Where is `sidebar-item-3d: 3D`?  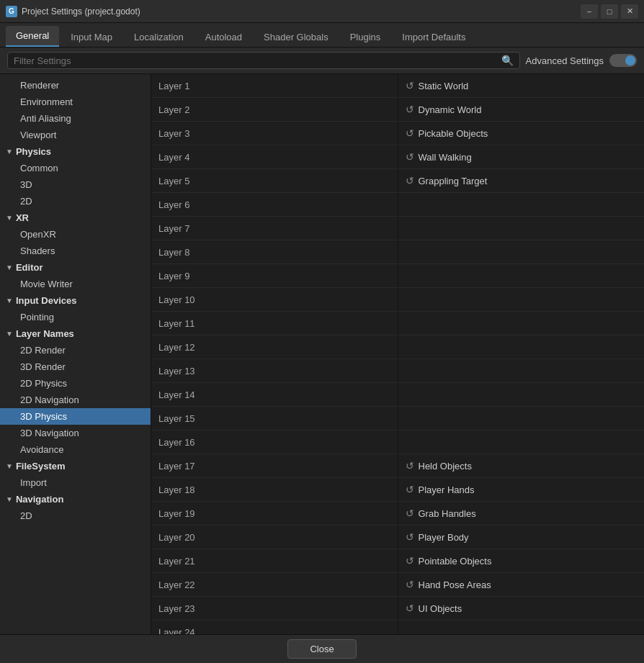 sidebar-item-3d: 3D is located at coordinates (75, 184).